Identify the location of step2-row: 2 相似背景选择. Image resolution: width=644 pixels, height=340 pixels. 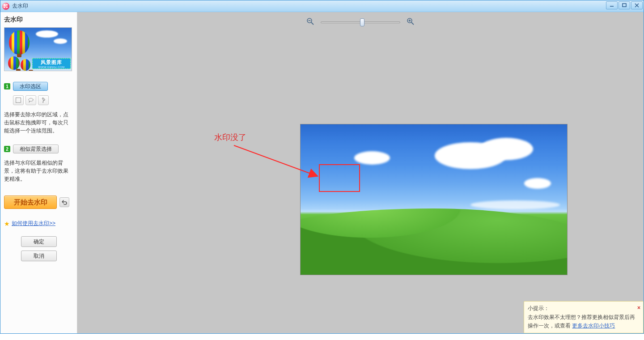
(38, 149).